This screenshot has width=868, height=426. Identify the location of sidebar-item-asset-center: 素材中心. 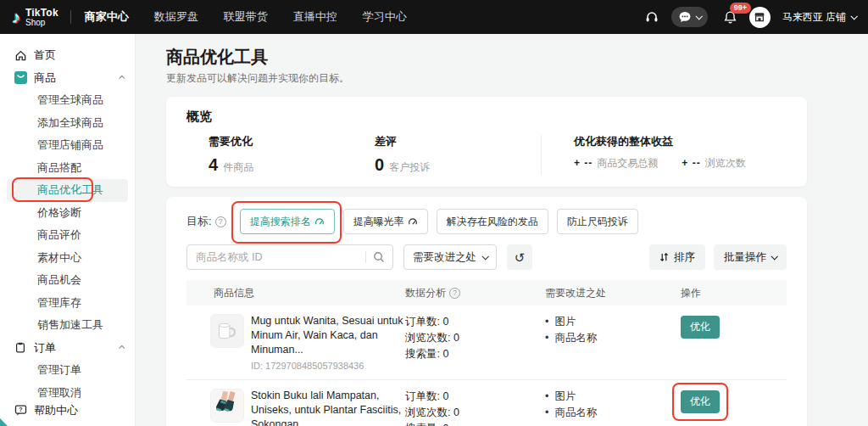
(68, 258).